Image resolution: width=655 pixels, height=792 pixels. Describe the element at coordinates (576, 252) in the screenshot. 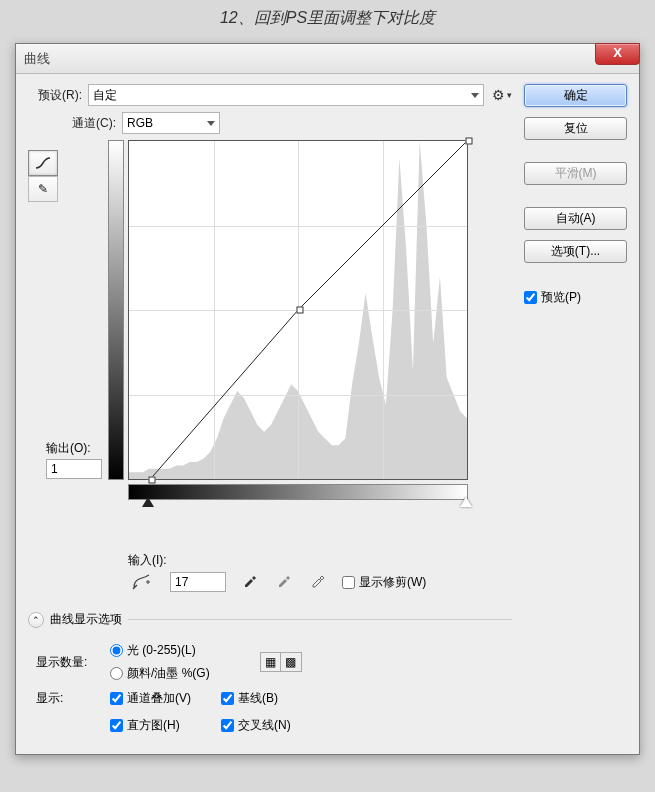

I see `options-button: 选项(T)...` at that location.